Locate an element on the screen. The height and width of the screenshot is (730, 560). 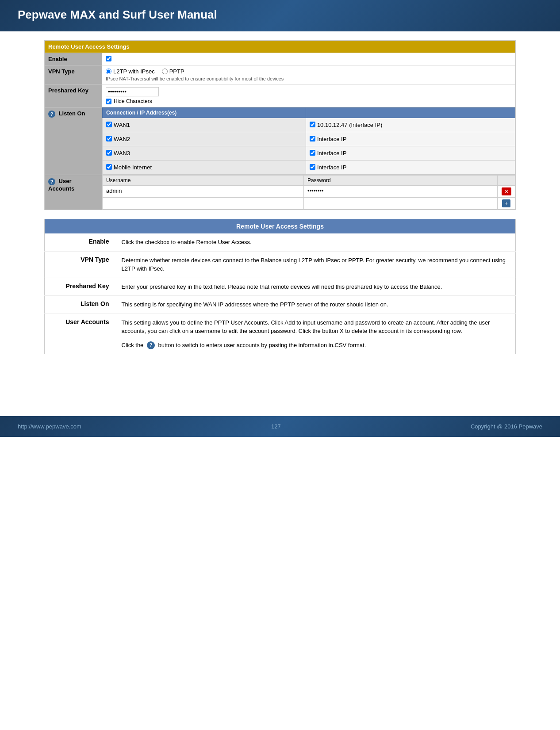
user-accounts-table: Username Password admin •••••••• ✕ is located at coordinates (309, 192).